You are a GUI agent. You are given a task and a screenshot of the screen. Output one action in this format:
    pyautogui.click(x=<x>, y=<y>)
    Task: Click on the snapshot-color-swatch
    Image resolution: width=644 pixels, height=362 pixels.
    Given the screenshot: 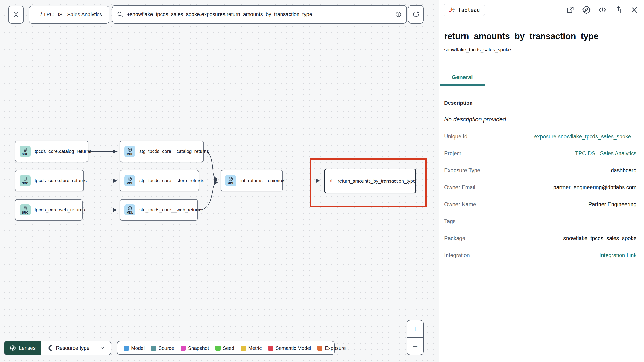 What is the action you would take?
    pyautogui.click(x=183, y=348)
    